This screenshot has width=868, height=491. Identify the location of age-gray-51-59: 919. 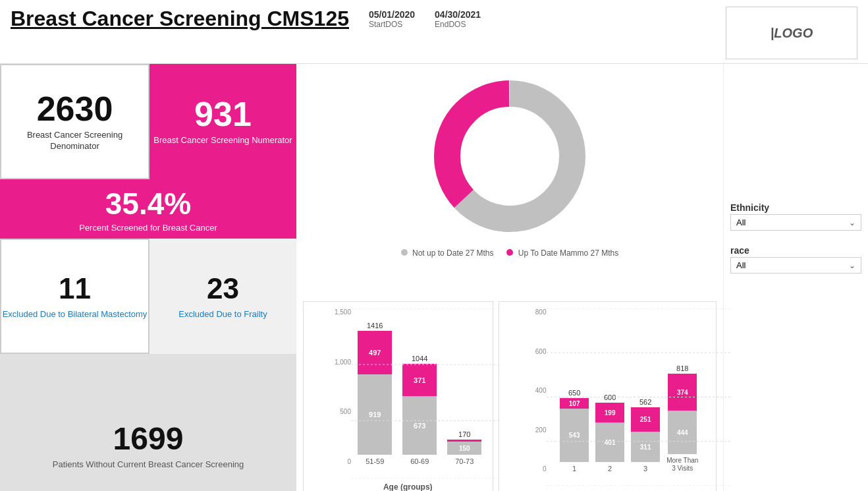
(375, 415).